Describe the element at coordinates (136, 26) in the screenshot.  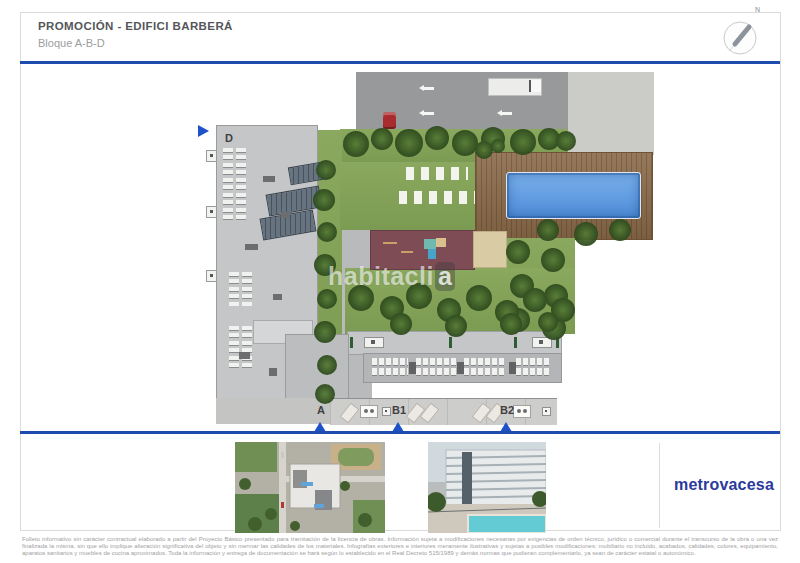
I see `page-title: PROMOCIÓN - EDIFICI BARBERÁ` at that location.